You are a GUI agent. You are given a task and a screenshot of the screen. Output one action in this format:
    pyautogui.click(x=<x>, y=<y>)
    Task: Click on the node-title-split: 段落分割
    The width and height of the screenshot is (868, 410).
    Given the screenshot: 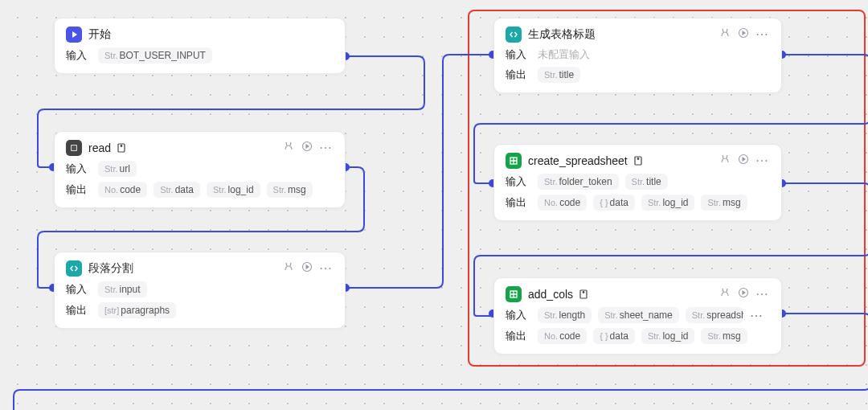 What is the action you would take?
    pyautogui.click(x=111, y=269)
    